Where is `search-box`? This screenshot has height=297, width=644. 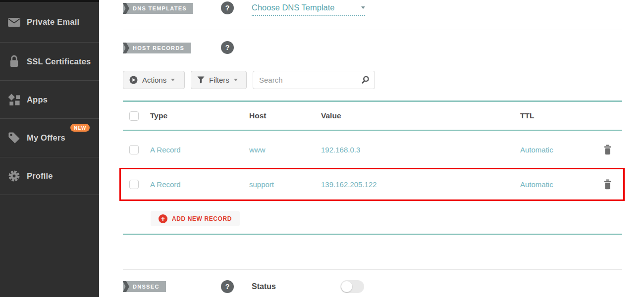 search-box is located at coordinates (314, 80).